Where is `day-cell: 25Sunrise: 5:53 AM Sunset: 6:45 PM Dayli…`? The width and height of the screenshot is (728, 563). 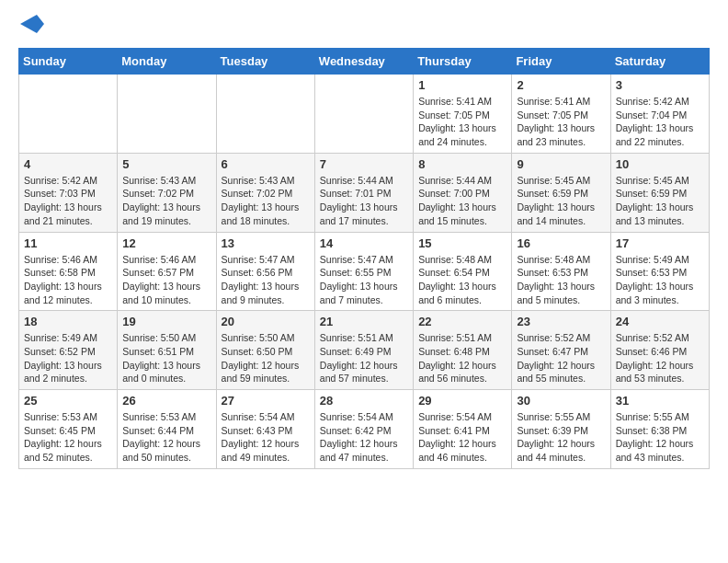
day-cell: 25Sunrise: 5:53 AM Sunset: 6:45 PM Dayli… is located at coordinates (68, 430).